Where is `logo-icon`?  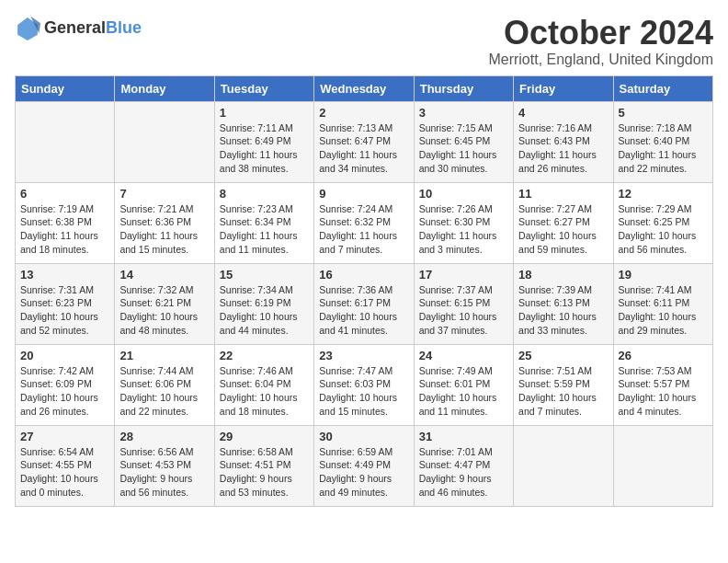
logo-icon is located at coordinates (28, 28).